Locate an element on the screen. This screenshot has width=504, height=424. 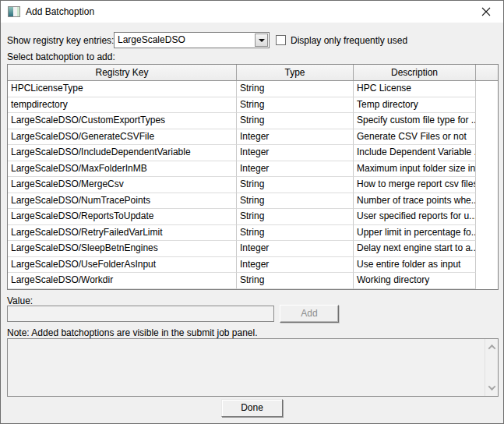
cell-description: Upper limit in percentage fo... is located at coordinates (414, 234).